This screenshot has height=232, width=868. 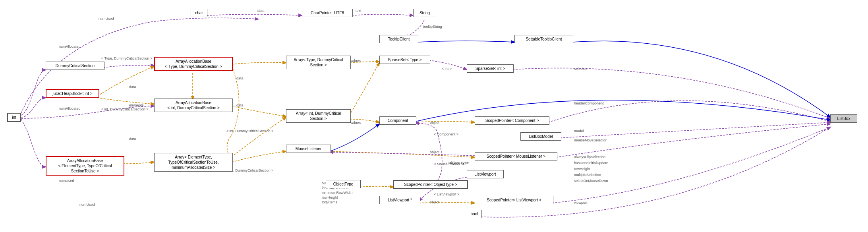 What do you see at coordinates (330, 197) in the screenshot?
I see `label-rowheight2: rowHeight` at bounding box center [330, 197].